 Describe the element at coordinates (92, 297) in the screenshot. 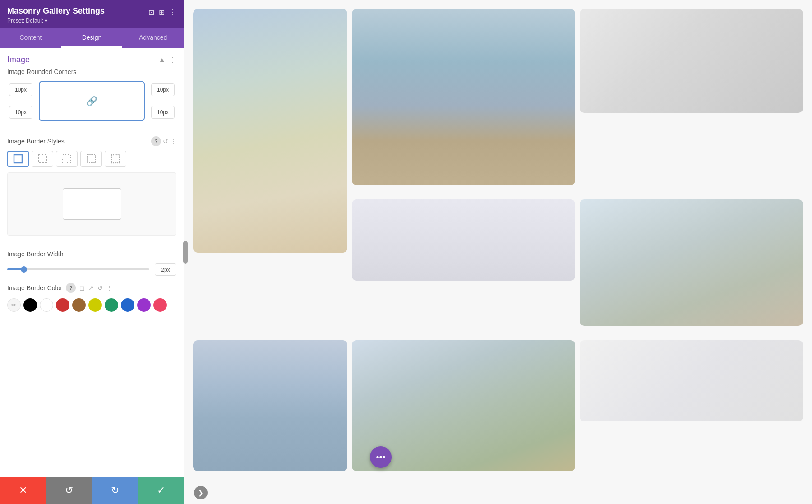

I see `border-color-section: Image Border Color ? ◻ ↗ ↺ ⋮ ✏` at that location.